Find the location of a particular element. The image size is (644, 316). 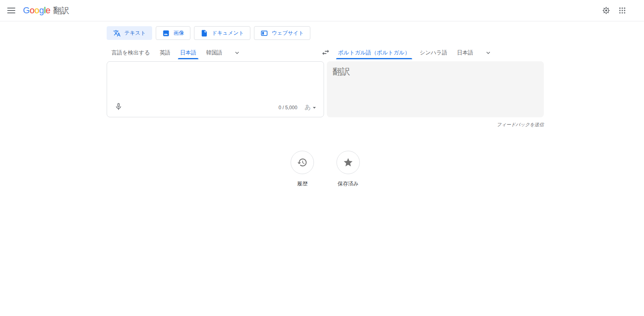

mode-tab-label: 画像 is located at coordinates (179, 33).